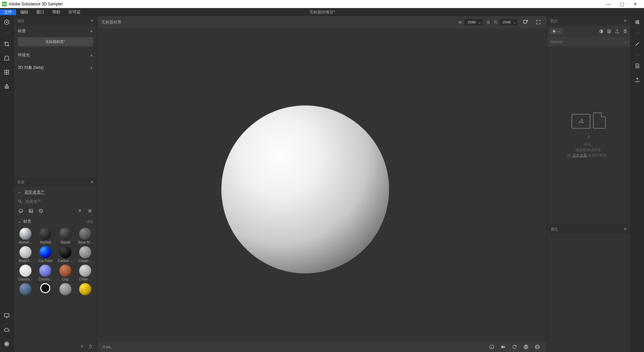  What do you see at coordinates (55, 265) in the screenshot?
I see `assets-panel: 资源 ✕ ← 初学者资产` at bounding box center [55, 265].